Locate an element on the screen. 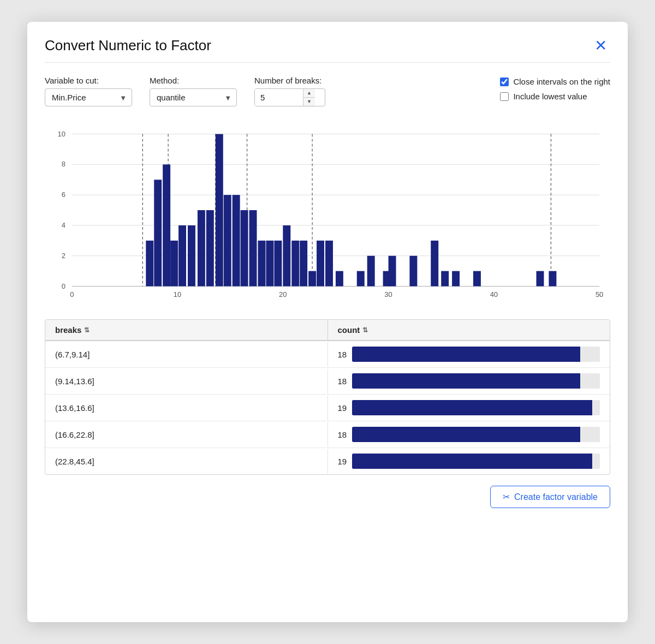 Image resolution: width=655 pixels, height=644 pixels. close-intervals-label: Close intervals on the right is located at coordinates (562, 82).